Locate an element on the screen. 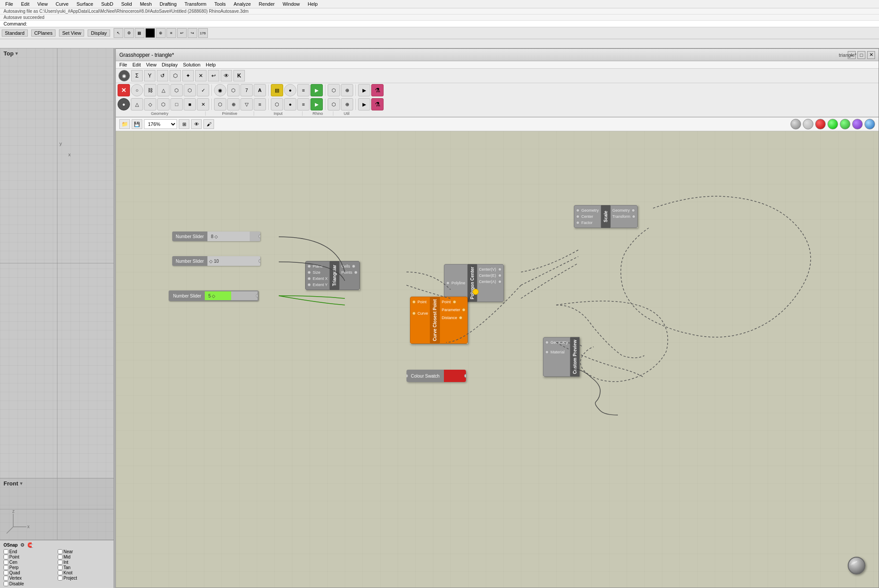 This screenshot has width=879, height=588. gh-rhino-hex: ⬡ is located at coordinates (334, 90).